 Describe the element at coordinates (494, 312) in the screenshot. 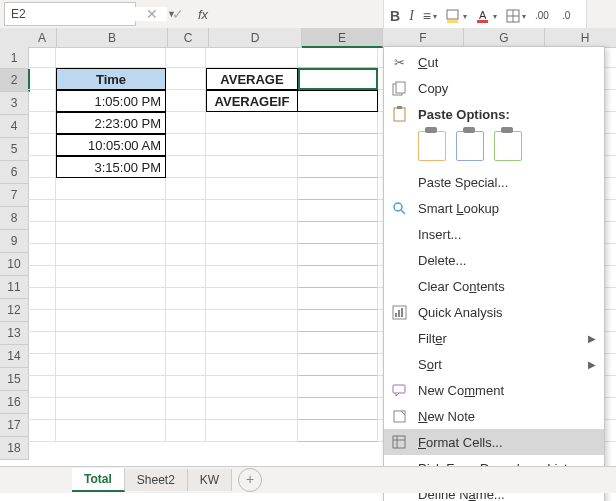

I see `menu-quick-analysis: Quick Analysis` at that location.